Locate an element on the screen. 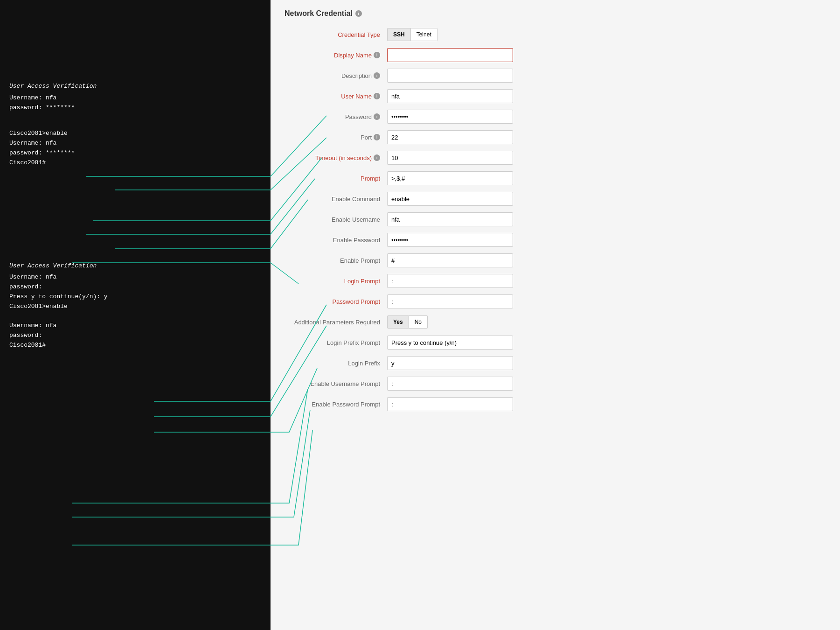 The image size is (840, 630). port-row: Port i is located at coordinates (555, 137).